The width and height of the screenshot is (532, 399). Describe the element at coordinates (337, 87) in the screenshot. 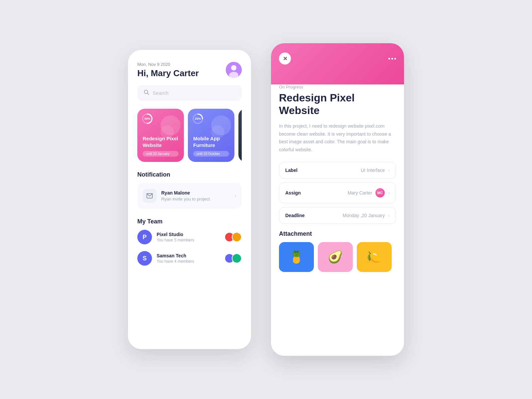

I see `on-progress-label: On Progress` at that location.